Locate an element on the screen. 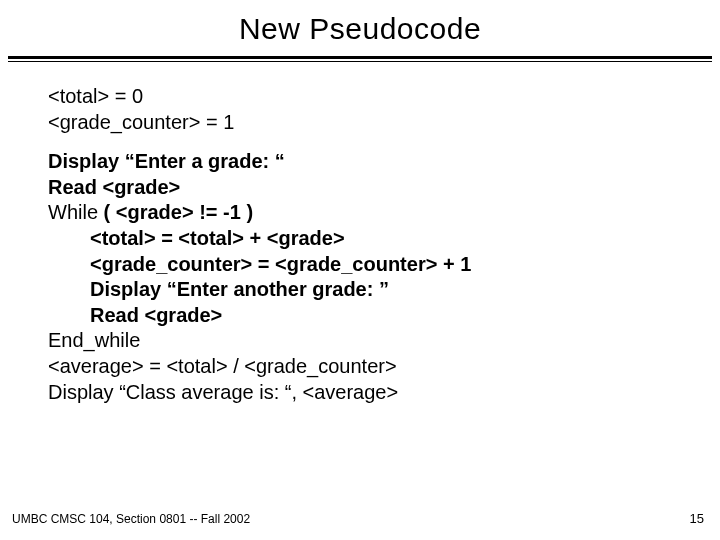 The width and height of the screenshot is (720, 540). code-line: Display “Enter another grade: ” is located at coordinates (405, 290).